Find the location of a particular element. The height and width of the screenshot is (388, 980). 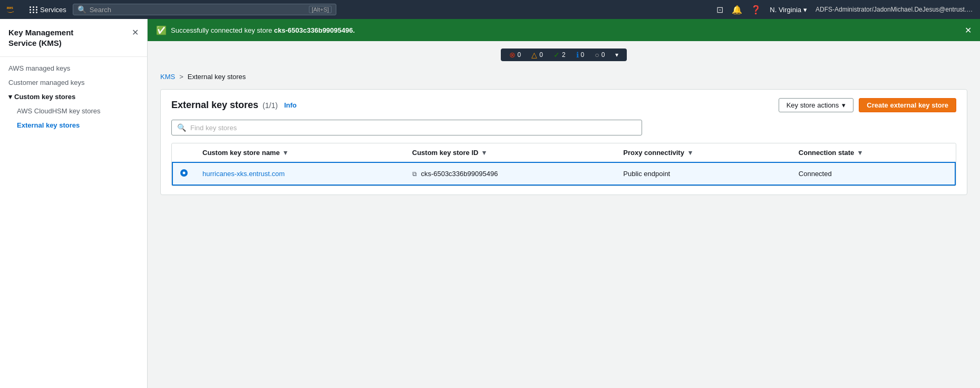

sidebar: Key ManagementService (KMS) ✕ AWS manage… is located at coordinates (74, 203).